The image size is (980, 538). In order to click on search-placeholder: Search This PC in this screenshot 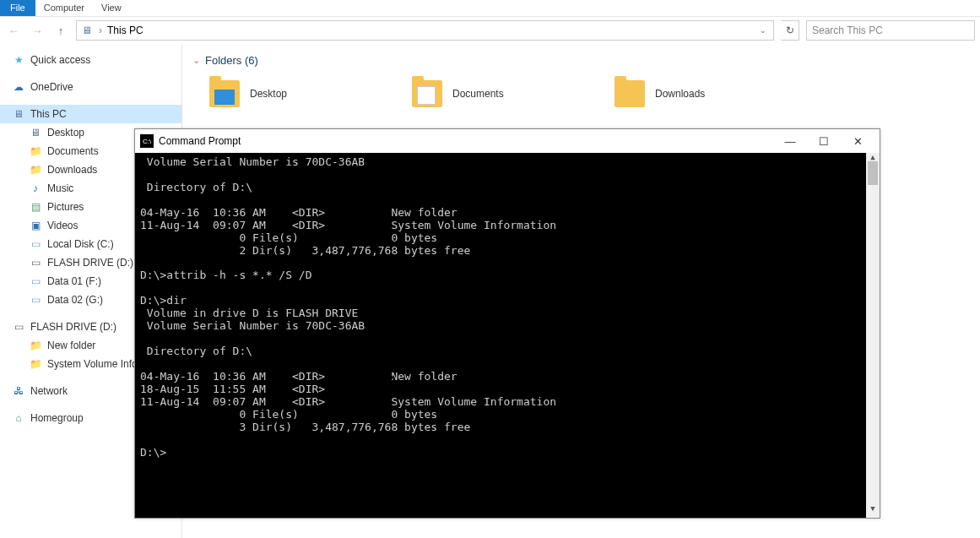, I will do `click(847, 30)`.